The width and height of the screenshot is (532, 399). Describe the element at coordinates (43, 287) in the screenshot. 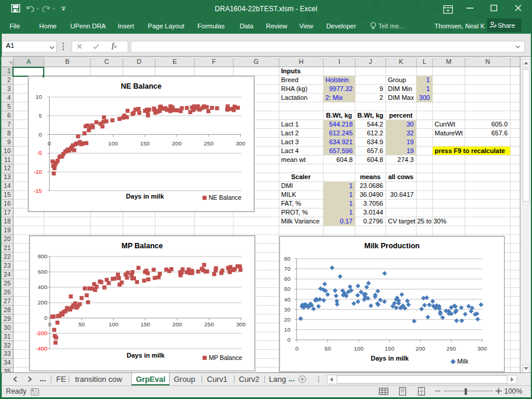

I see `svg-text: 400` at that location.